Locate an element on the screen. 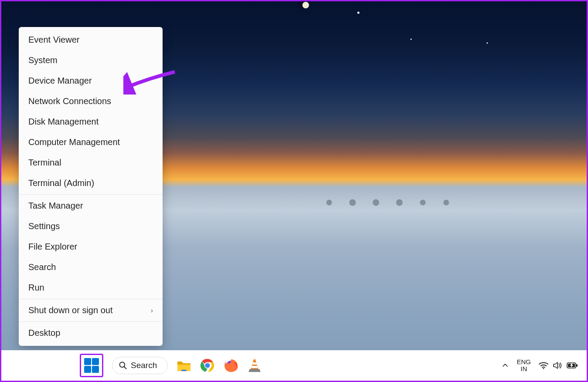 This screenshot has height=382, width=588. menu-item-label: System is located at coordinates (43, 60).